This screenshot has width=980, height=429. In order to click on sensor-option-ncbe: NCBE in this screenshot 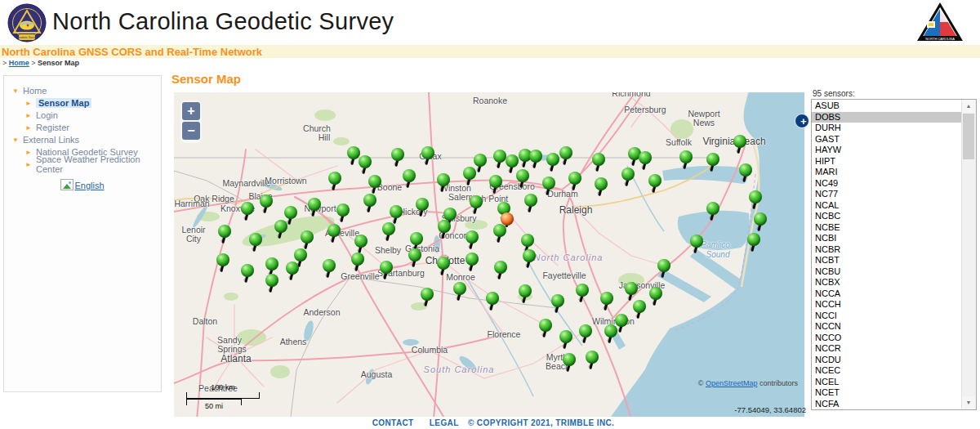, I will do `click(887, 228)`.